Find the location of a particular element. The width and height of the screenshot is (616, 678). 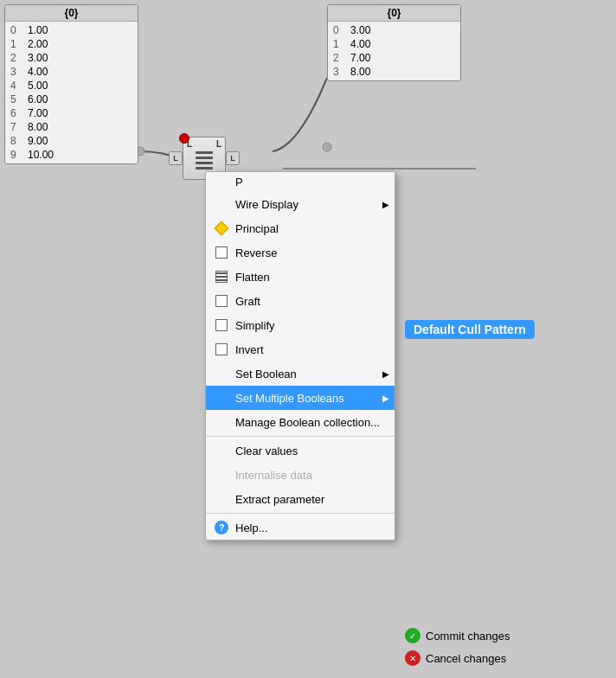

boolean-panel-title: Default Cull Pattern is located at coordinates (470, 329).